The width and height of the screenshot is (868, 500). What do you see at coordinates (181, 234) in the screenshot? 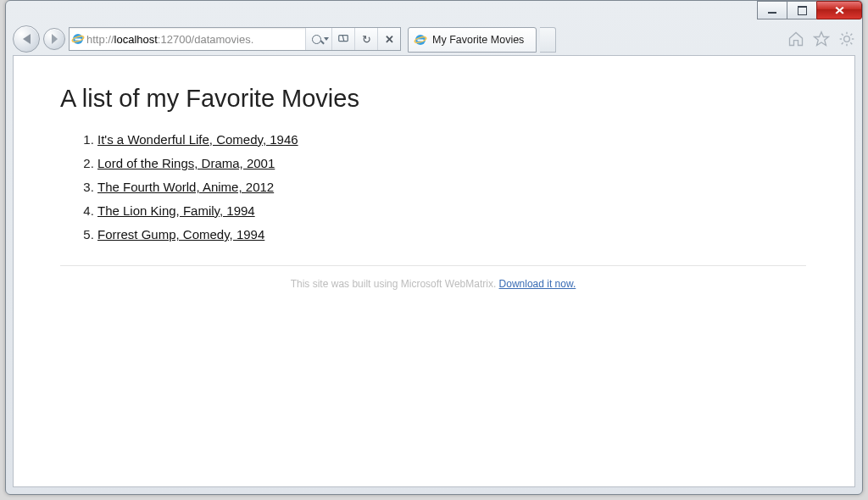
I see `movie-link: Forrest Gump, Comedy, 1994` at bounding box center [181, 234].